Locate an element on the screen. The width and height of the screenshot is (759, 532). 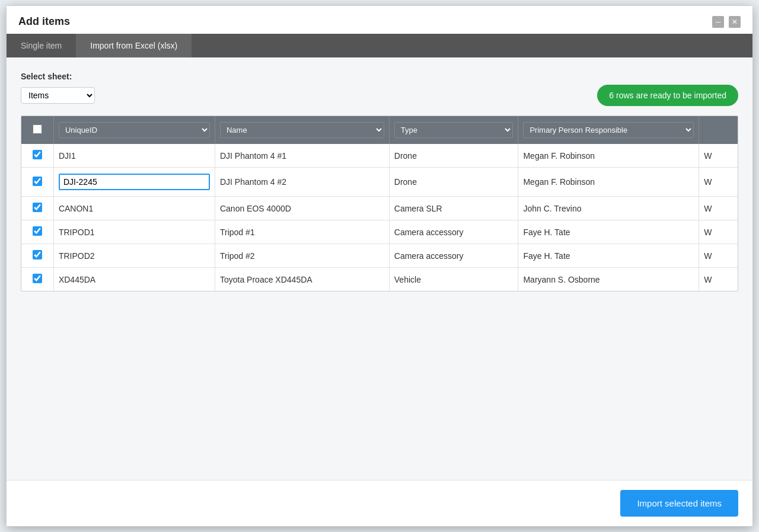
minimize-button: ─ is located at coordinates (718, 22).